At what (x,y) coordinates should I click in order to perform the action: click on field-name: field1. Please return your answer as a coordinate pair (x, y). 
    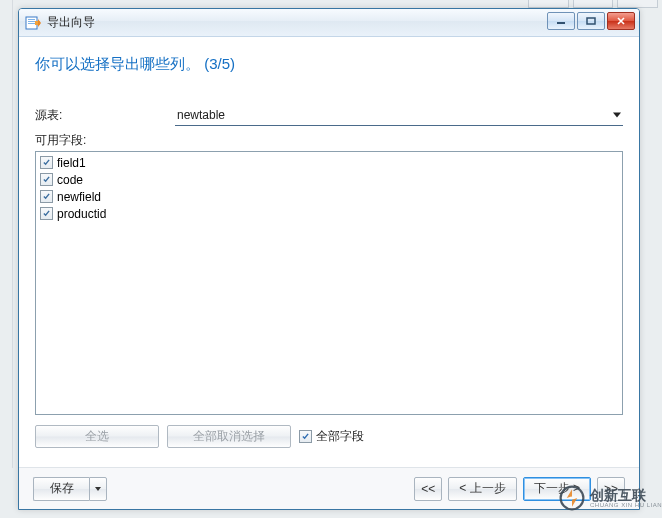
    Looking at the image, I should click on (72, 163).